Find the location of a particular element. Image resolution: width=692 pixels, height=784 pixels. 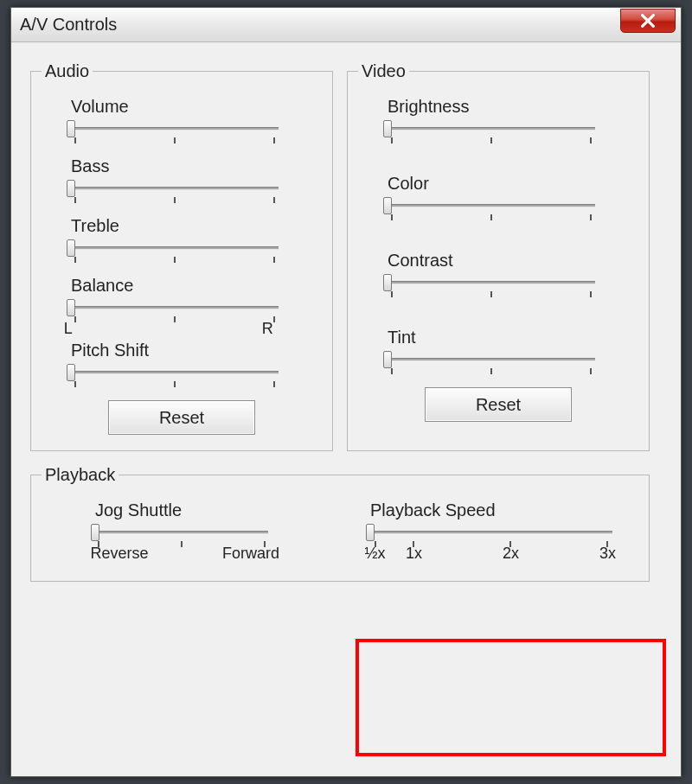

color-label: Color is located at coordinates (510, 183).